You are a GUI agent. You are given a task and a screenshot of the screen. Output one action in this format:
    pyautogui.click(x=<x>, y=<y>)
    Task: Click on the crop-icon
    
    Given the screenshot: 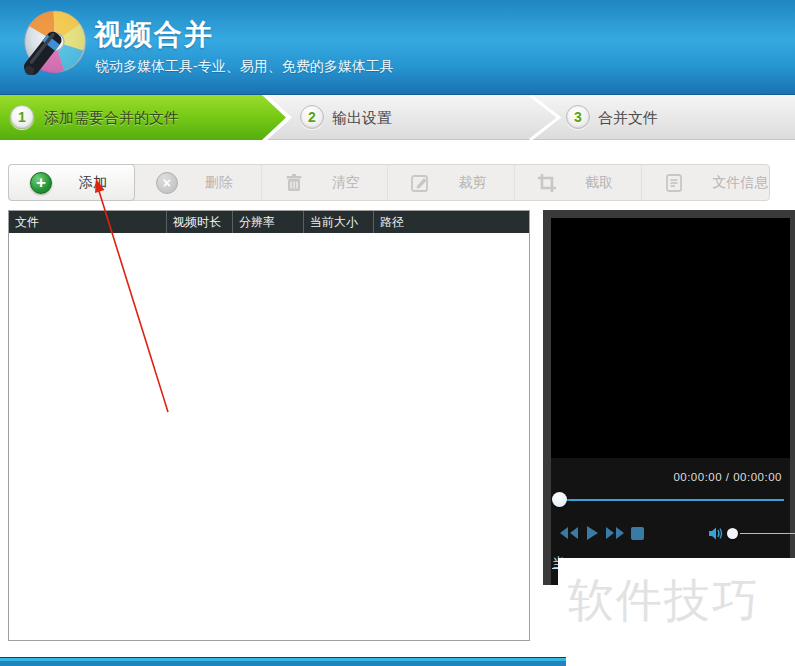 What is the action you would take?
    pyautogui.click(x=547, y=183)
    